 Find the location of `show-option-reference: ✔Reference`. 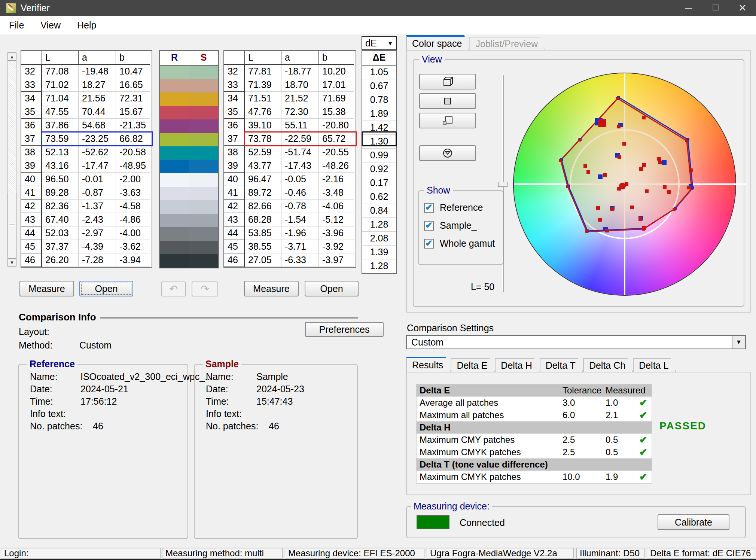

show-option-reference: ✔Reference is located at coordinates (454, 207).